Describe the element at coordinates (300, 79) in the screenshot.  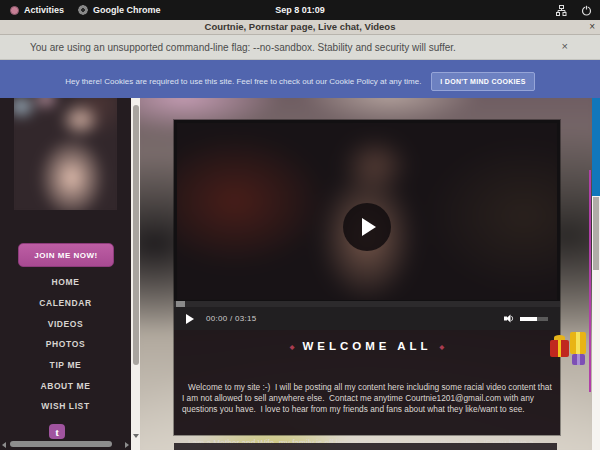
I see `cookie-banner: Hey there! Cookies are required to use t…` at that location.